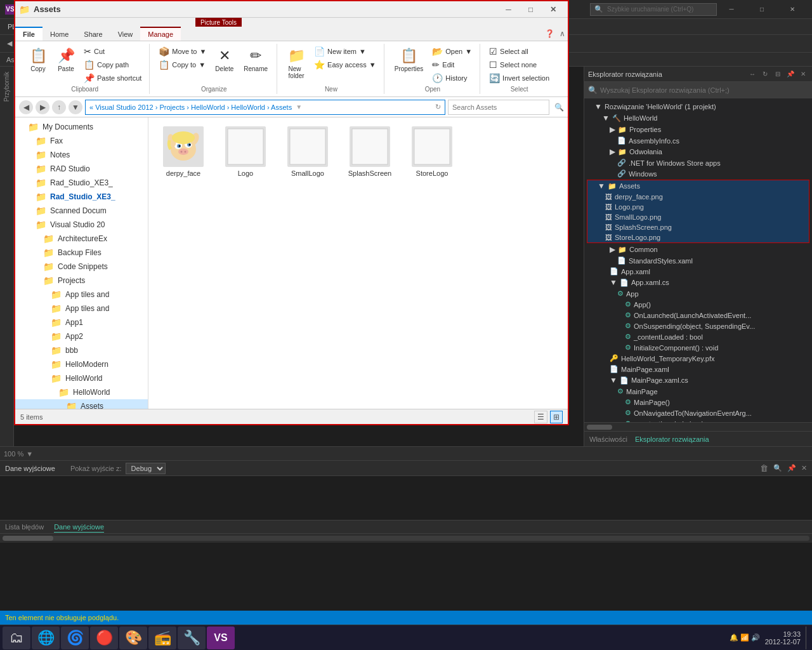  Describe the element at coordinates (556, 417) in the screenshot. I see `icon-view-btn: ⊞` at that location.